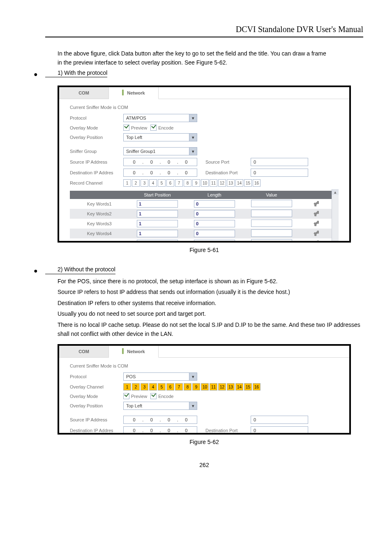 This screenshot has height=555, width=392. I want to click on tabs: COM Network, so click(204, 93).